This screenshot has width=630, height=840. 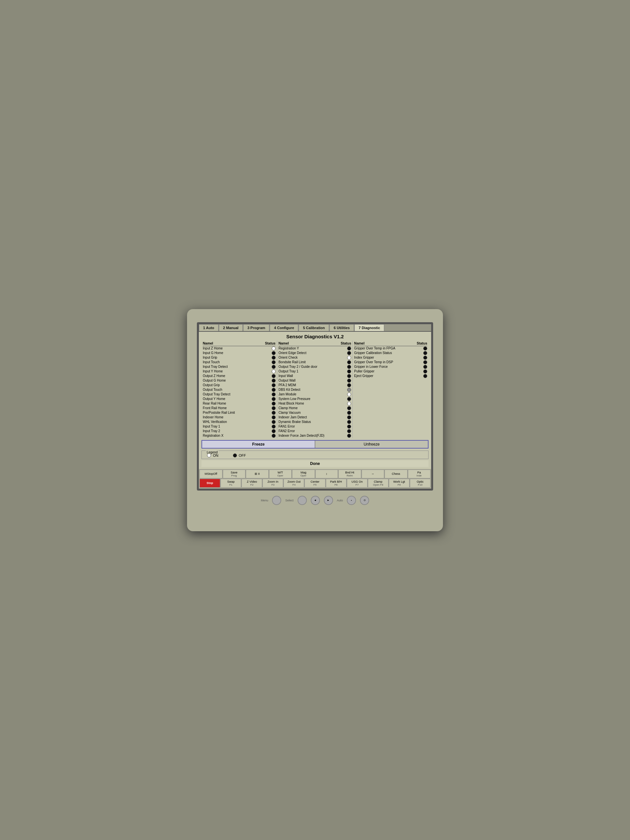 What do you see at coordinates (237, 358) in the screenshot?
I see `sensor-name-c0-2: Input Grip` at bounding box center [237, 358].